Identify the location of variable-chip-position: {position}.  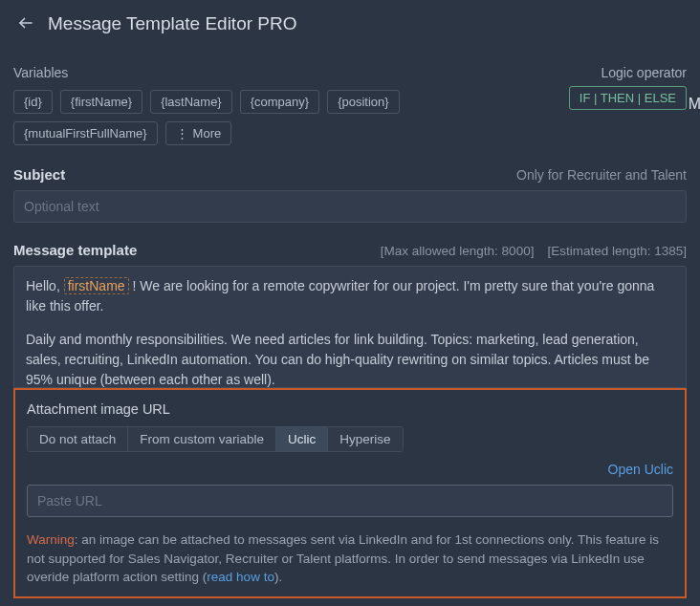
(363, 101).